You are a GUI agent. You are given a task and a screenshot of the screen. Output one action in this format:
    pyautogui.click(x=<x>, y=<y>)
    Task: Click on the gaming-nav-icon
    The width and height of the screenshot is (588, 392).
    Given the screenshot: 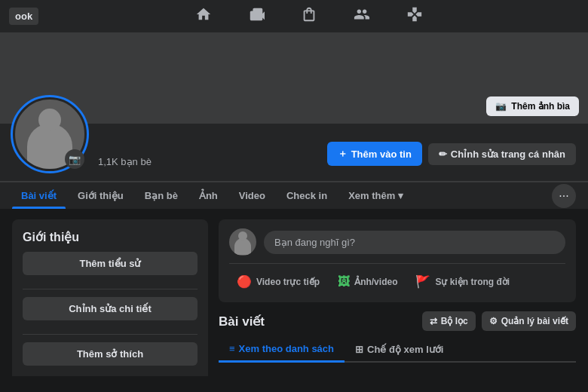 What is the action you would take?
    pyautogui.click(x=415, y=17)
    